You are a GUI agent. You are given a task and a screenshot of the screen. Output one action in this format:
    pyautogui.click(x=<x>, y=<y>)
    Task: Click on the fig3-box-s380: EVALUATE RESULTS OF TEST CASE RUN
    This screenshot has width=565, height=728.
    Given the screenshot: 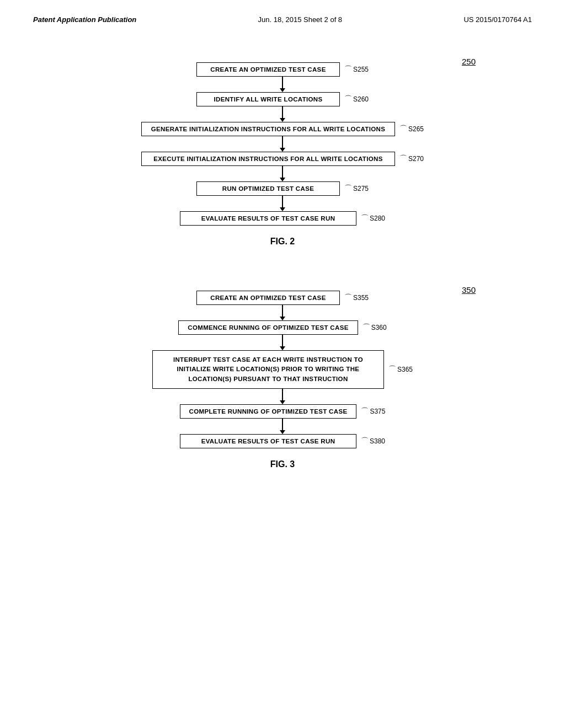 What is the action you would take?
    pyautogui.click(x=268, y=441)
    